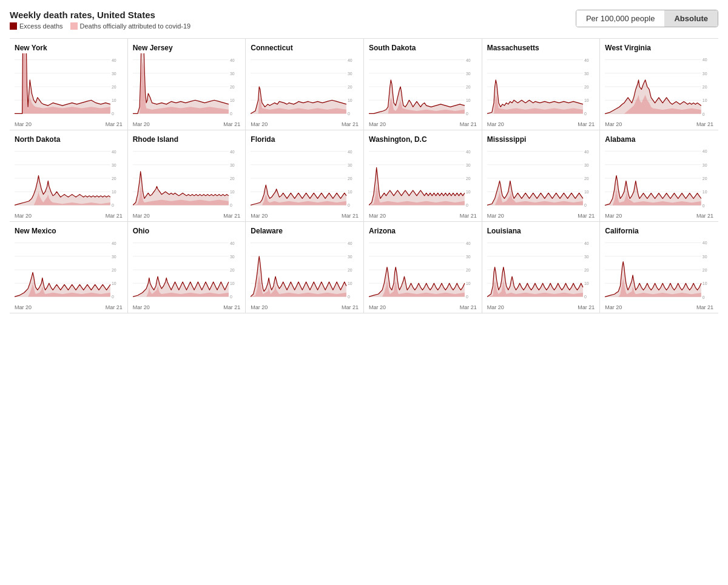 This screenshot has height=585, width=728. What do you see at coordinates (305, 176) in the screenshot?
I see `chart-cell-florida: Florida 403020100 Mar 20Mar 21` at bounding box center [305, 176].